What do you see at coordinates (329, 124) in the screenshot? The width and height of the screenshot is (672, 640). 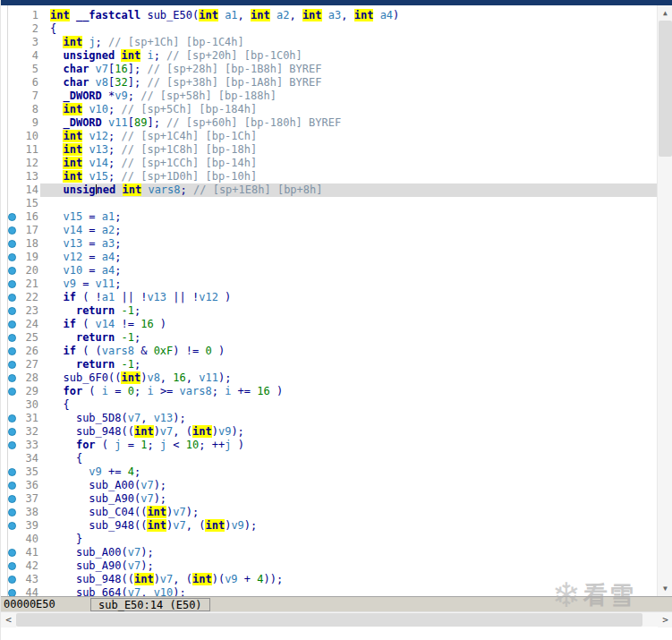 I see `code-line: 9 _DWORD v11[89]; // [sp+60h] [bp-180h] …` at bounding box center [329, 124].